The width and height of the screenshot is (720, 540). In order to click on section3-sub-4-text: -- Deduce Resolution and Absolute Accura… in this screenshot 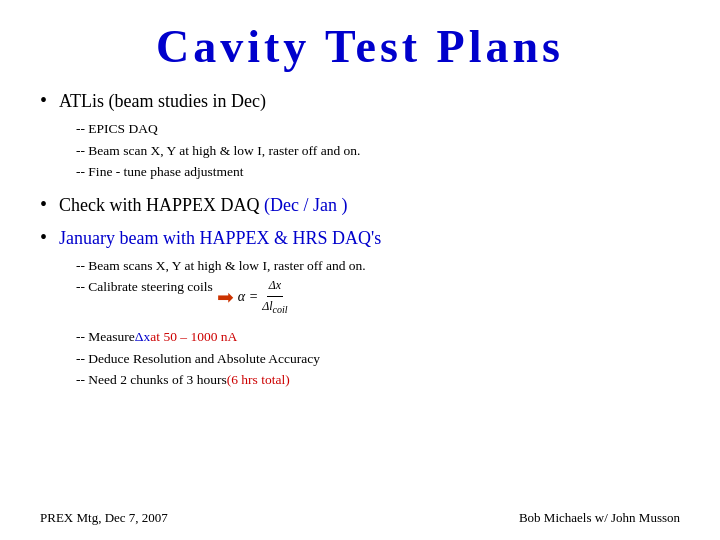, I will do `click(198, 359)`.